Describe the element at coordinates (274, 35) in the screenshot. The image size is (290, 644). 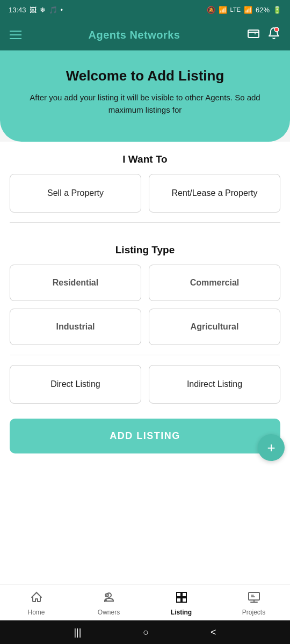
I see `bell-icon` at that location.